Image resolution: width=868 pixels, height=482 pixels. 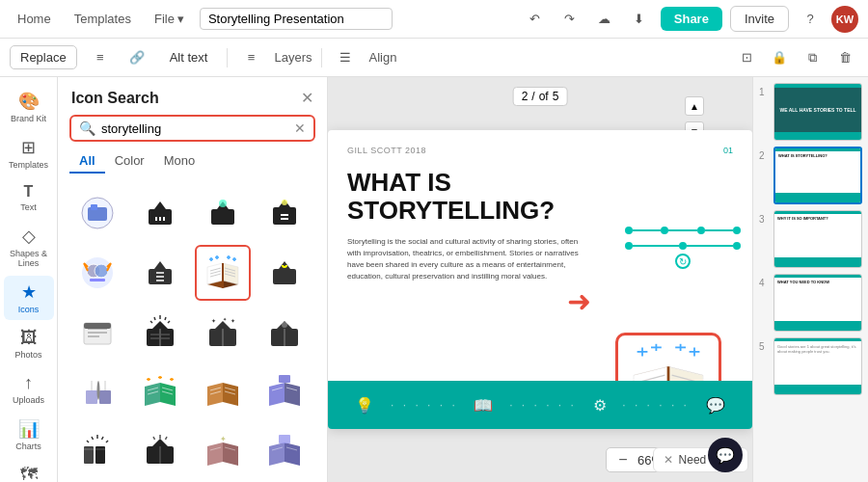 What do you see at coordinates (746, 58) in the screenshot?
I see `crop-icon: ⊡` at bounding box center [746, 58].